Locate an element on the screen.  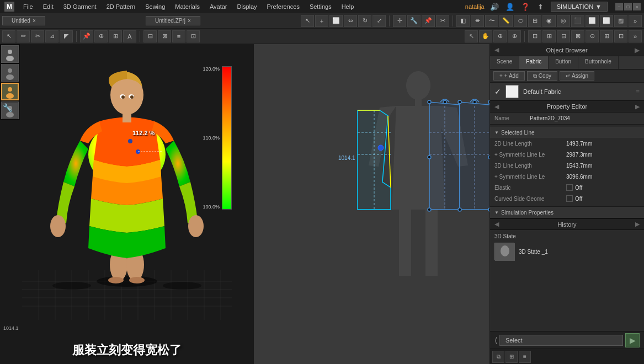
volume-icon: 🔊 is located at coordinates (494, 7).